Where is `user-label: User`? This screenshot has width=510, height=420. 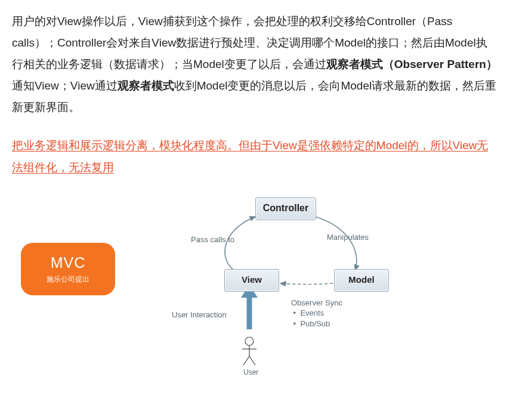 user-label: User is located at coordinates (251, 372).